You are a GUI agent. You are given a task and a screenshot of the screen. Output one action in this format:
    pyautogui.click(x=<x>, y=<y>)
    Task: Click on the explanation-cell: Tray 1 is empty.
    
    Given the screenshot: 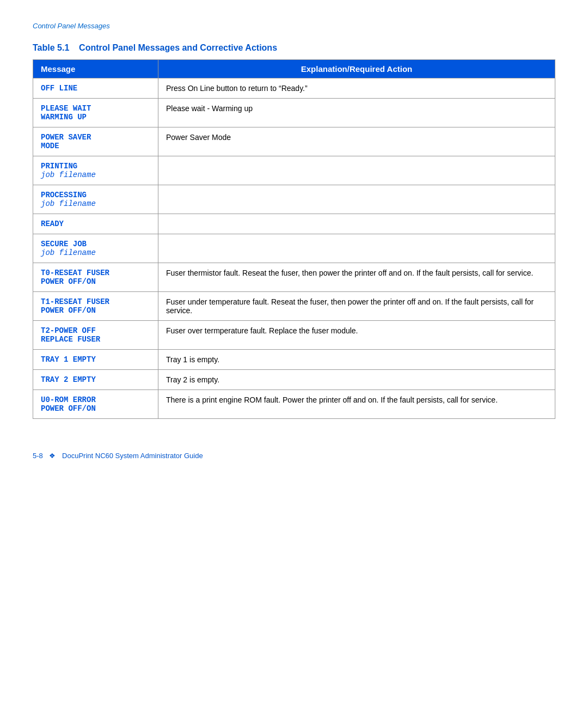 What is the action you would take?
    pyautogui.click(x=357, y=360)
    